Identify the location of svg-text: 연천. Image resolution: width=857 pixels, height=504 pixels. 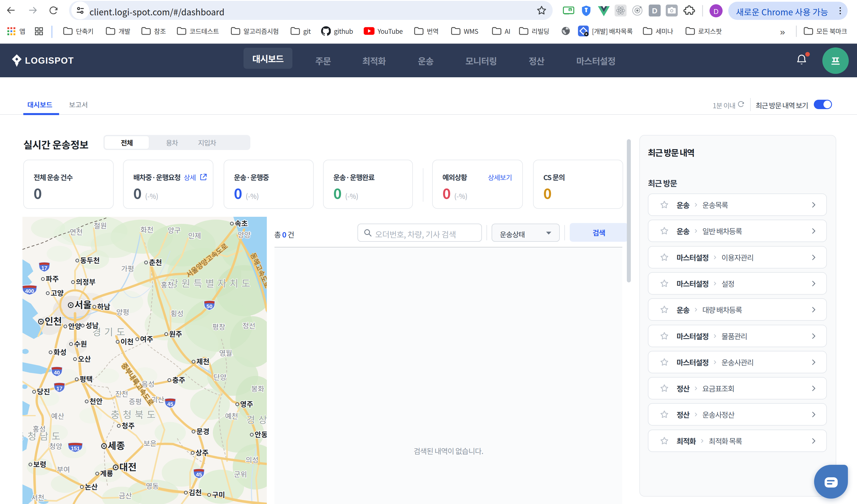
(76, 232).